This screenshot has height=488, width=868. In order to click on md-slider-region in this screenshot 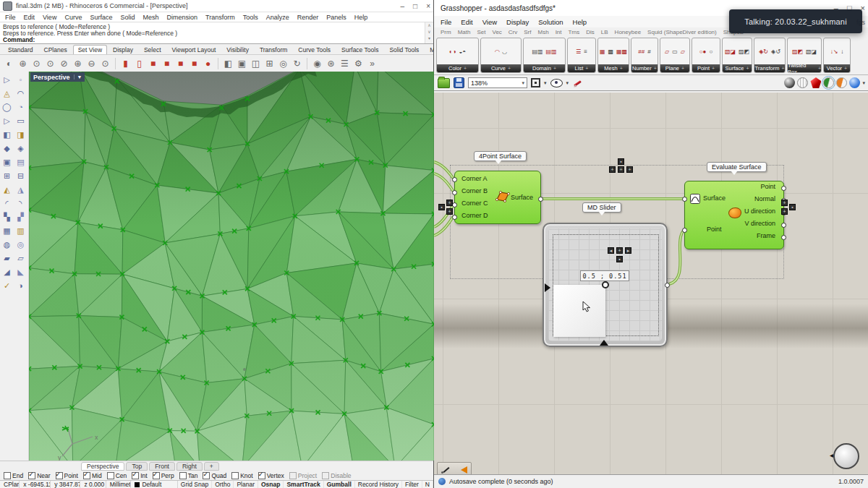, I will do `click(579, 311)`.